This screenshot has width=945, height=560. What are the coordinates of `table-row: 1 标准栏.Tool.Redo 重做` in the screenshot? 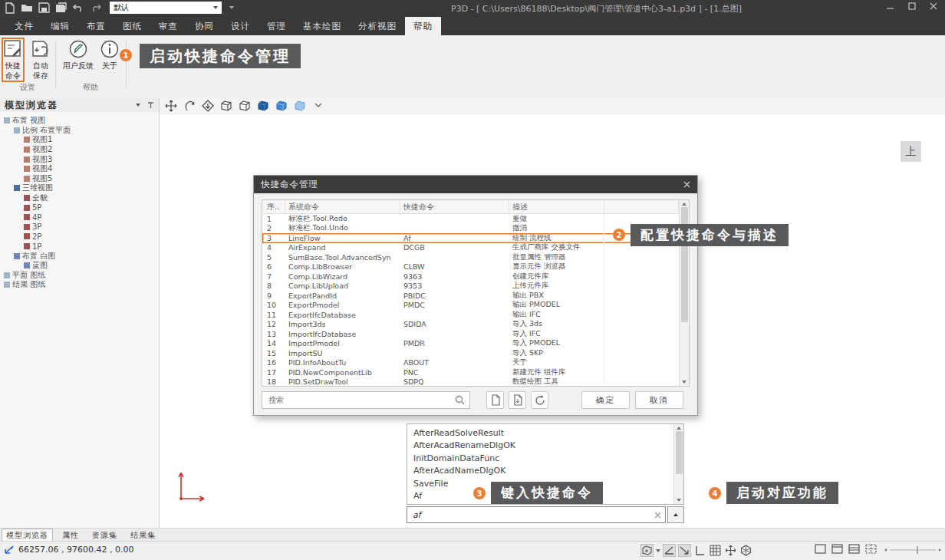 It's located at (471, 219).